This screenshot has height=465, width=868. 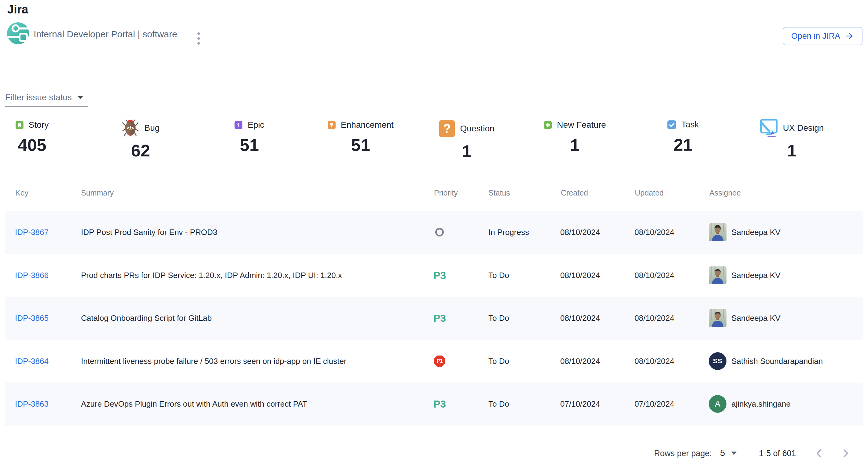 I want to click on stat-label: UX Design, so click(x=803, y=128).